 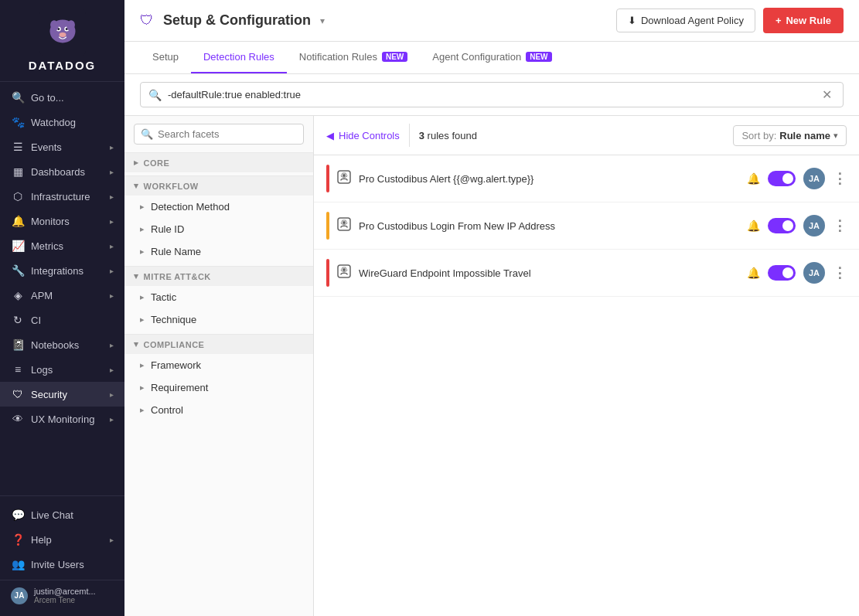 What do you see at coordinates (339, 57) in the screenshot?
I see `tab-notification-rules-label: Notification Rules` at bounding box center [339, 57].